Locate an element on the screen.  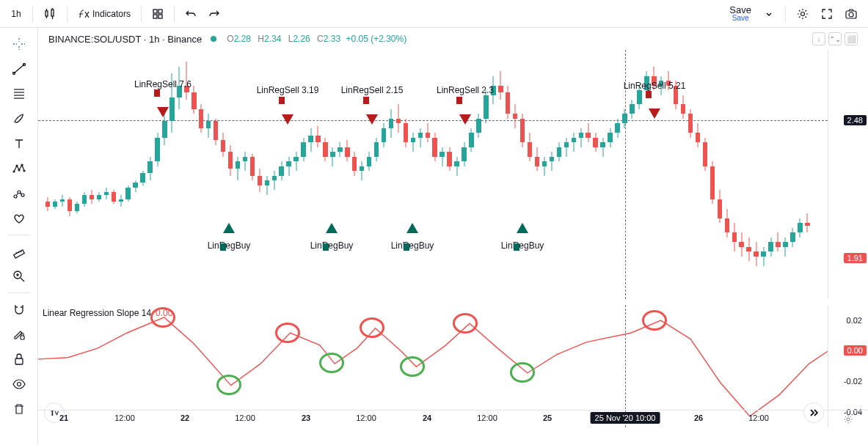
hide-tool is located at coordinates (19, 384).